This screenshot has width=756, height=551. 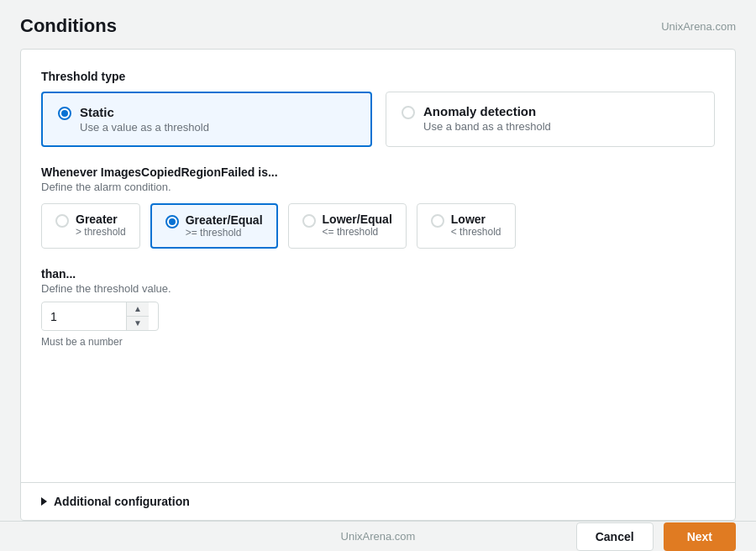 I want to click on radio-greater-dot, so click(x=62, y=221).